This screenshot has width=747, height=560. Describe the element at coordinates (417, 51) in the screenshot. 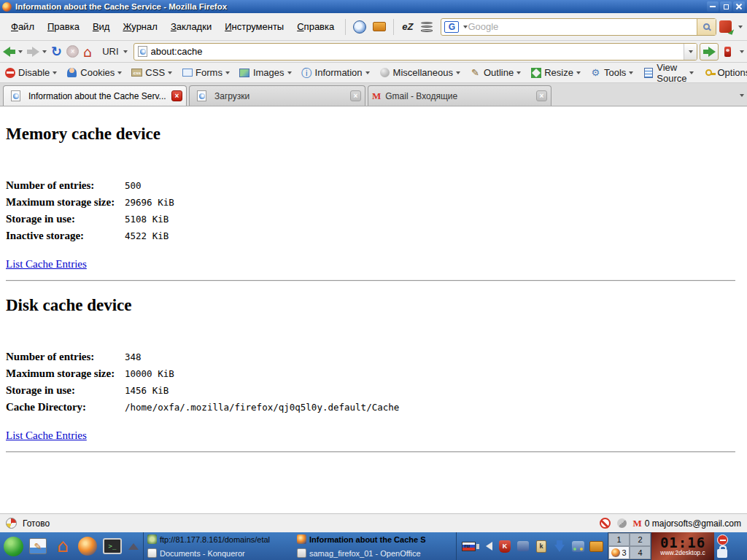

I see `url-input` at that location.